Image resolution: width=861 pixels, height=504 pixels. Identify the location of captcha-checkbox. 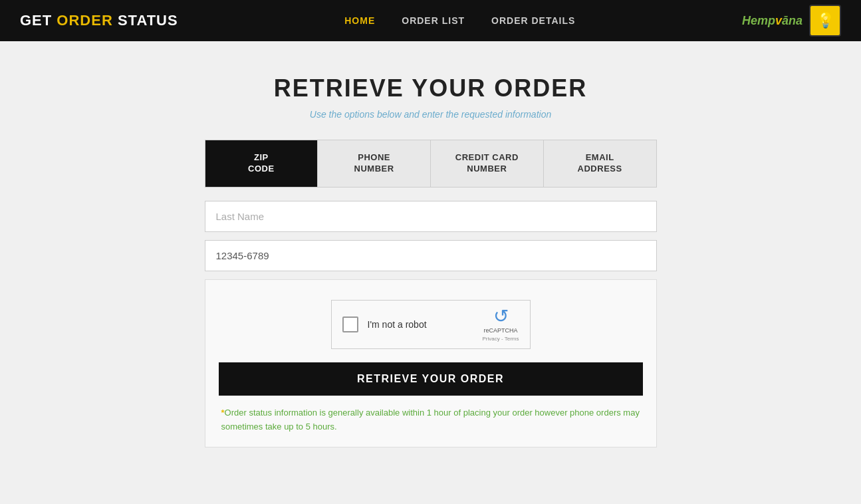
(350, 324).